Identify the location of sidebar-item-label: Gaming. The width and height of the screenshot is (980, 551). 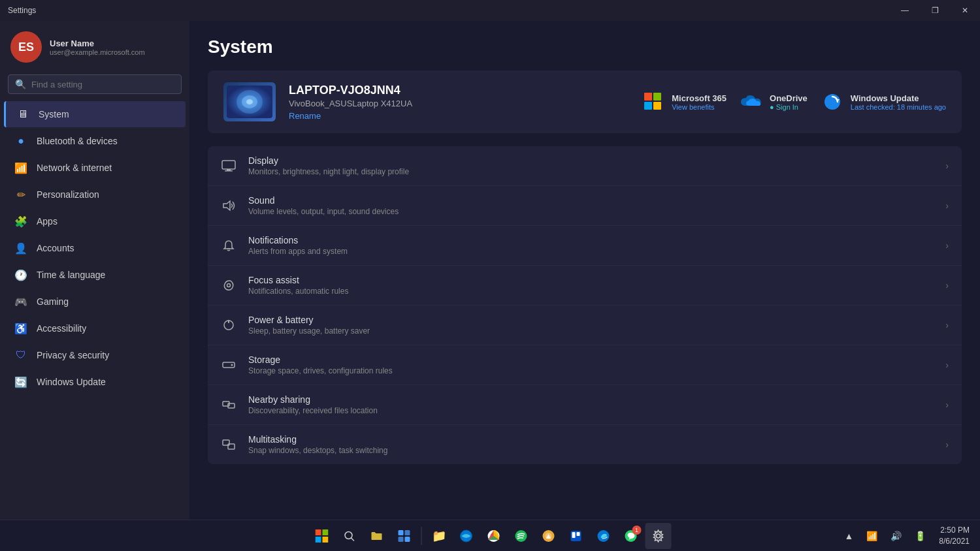
(52, 302).